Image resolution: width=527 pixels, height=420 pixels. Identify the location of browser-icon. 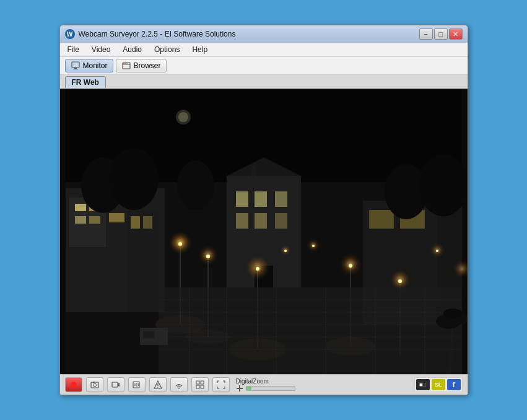
(126, 66).